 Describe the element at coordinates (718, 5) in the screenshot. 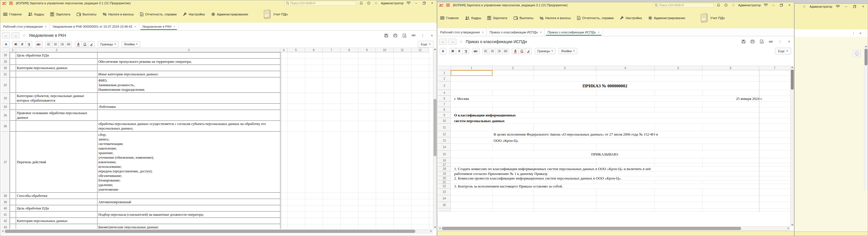

I see `notifications-bell-icon` at that location.